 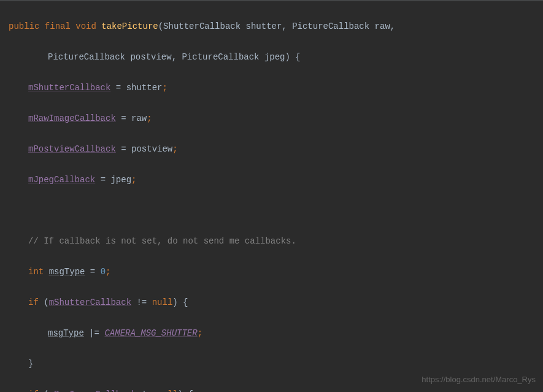 What do you see at coordinates (162, 241) in the screenshot?
I see `comment: // If callback is not set, do not send m…` at bounding box center [162, 241].